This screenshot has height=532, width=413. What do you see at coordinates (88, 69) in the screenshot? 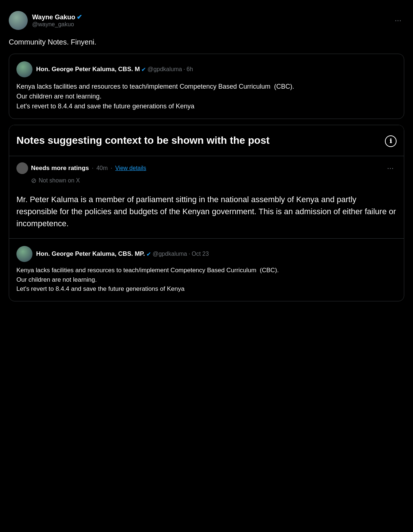
I see `quoted-display-name: Hon. George Peter Kaluma, CBS. M` at bounding box center [88, 69].